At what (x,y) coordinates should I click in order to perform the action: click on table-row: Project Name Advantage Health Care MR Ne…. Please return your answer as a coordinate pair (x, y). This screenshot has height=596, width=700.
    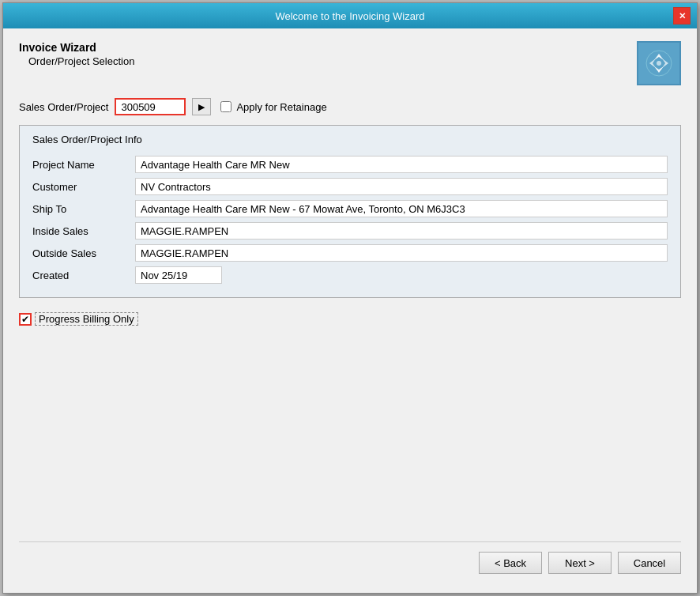
    Looking at the image, I should click on (350, 164).